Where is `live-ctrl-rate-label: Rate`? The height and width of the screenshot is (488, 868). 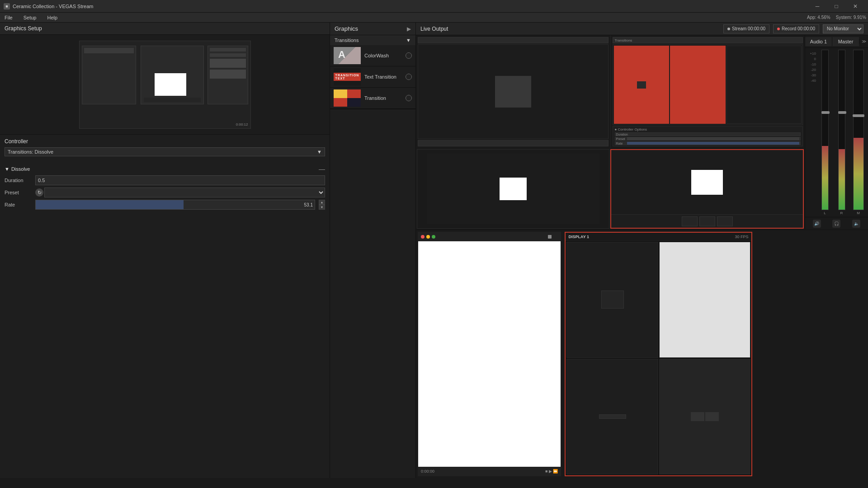 live-ctrl-rate-label: Rate is located at coordinates (619, 144).